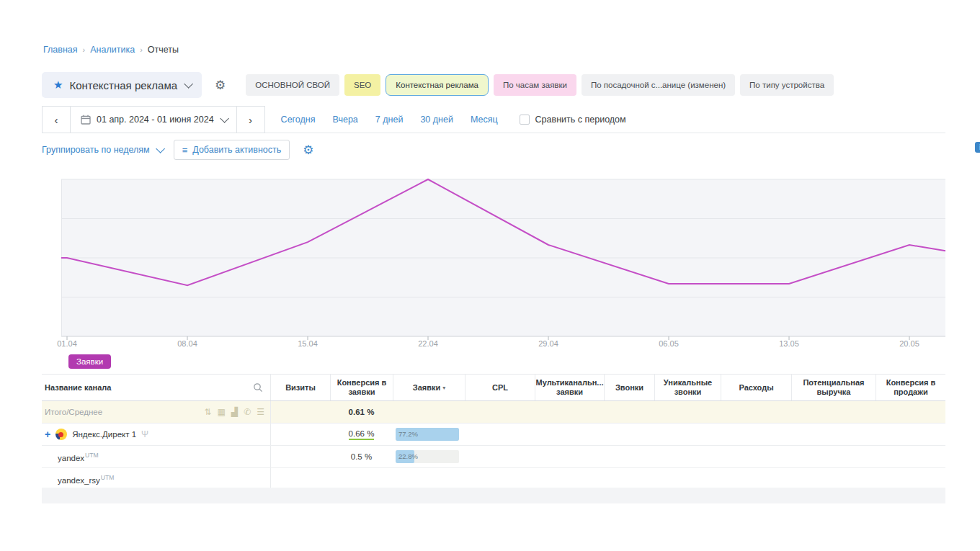 This screenshot has width=980, height=551. I want to click on column-header-label: Визиты, so click(300, 388).